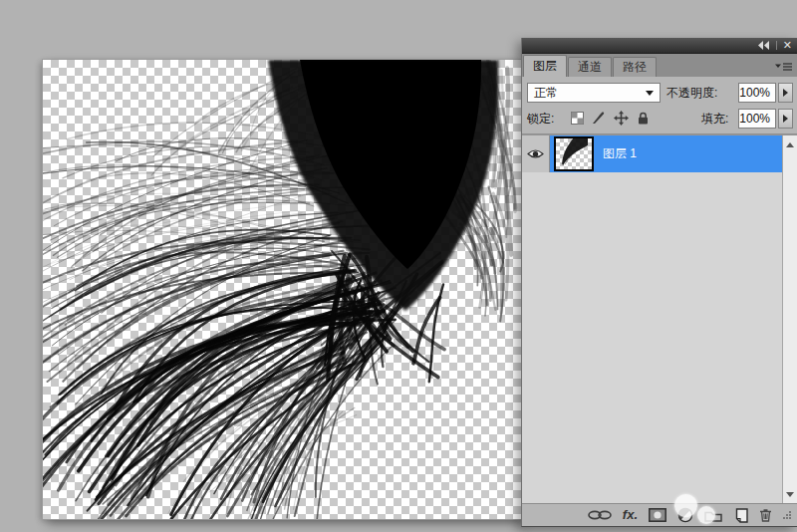 Image resolution: width=797 pixels, height=532 pixels. Describe the element at coordinates (685, 515) in the screenshot. I see `adjustment-layer-icon` at that location.